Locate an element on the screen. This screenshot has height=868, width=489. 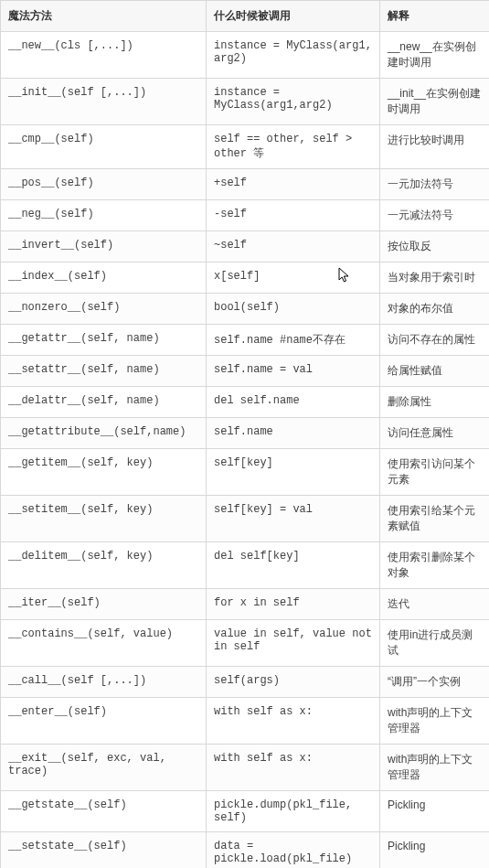
cell-method: __getattr__(self, name) is located at coordinates (104, 340).